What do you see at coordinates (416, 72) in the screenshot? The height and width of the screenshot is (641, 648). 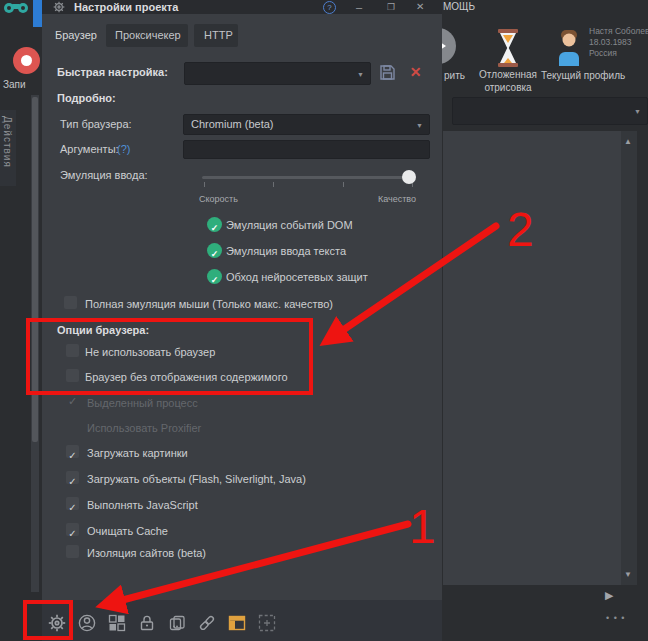 I see `red-close-icon: ✕` at bounding box center [416, 72].